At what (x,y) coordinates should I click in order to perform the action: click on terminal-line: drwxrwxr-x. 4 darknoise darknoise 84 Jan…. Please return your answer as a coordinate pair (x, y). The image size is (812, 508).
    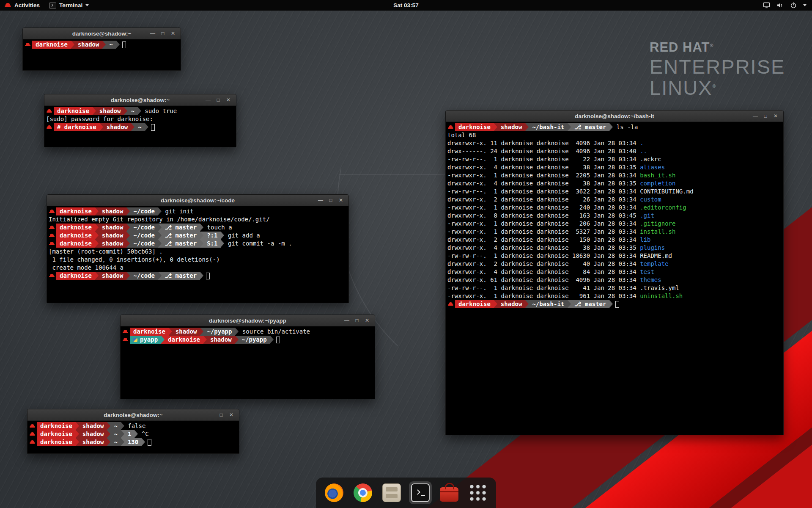
    Looking at the image, I should click on (614, 272).